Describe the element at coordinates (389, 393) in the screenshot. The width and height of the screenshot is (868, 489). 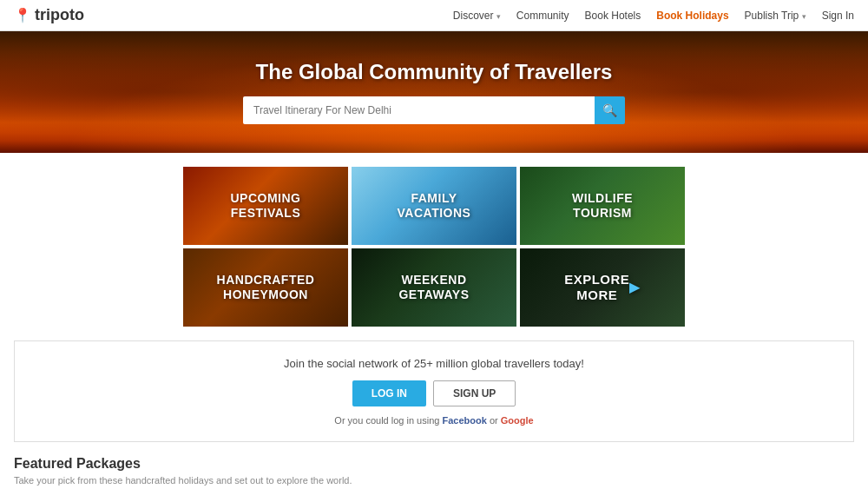
I see `login-button: LOG IN` at that location.